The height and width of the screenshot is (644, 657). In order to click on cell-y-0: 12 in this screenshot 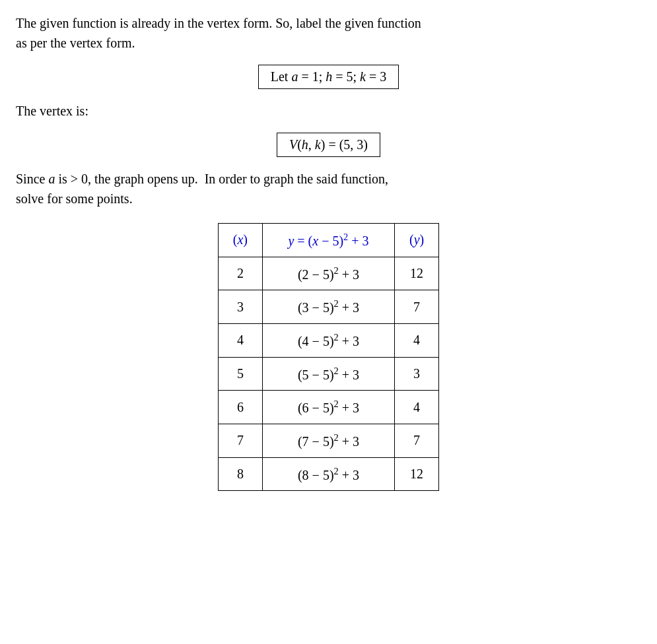, I will do `click(417, 273)`.